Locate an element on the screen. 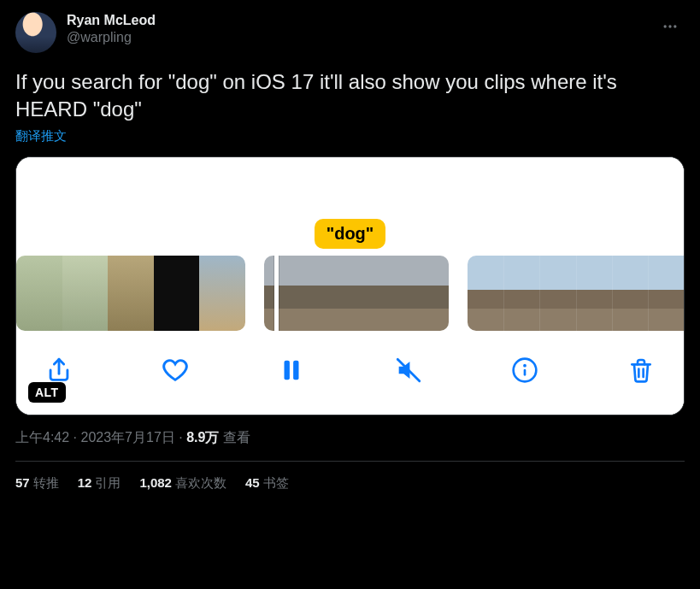 This screenshot has width=700, height=589. tweet-text: If you search for "dog" on iOS 17 it'll … is located at coordinates (350, 96).